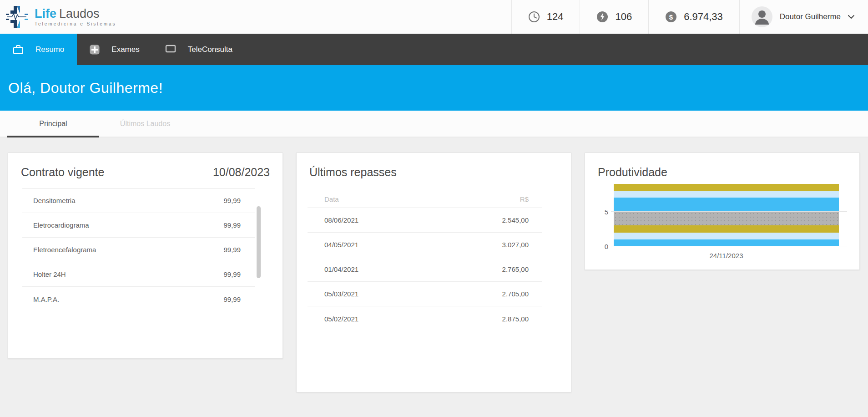 The width and height of the screenshot is (868, 417). What do you see at coordinates (65, 249) in the screenshot?
I see `exam-name: Eletroencefalograma` at bounding box center [65, 249].